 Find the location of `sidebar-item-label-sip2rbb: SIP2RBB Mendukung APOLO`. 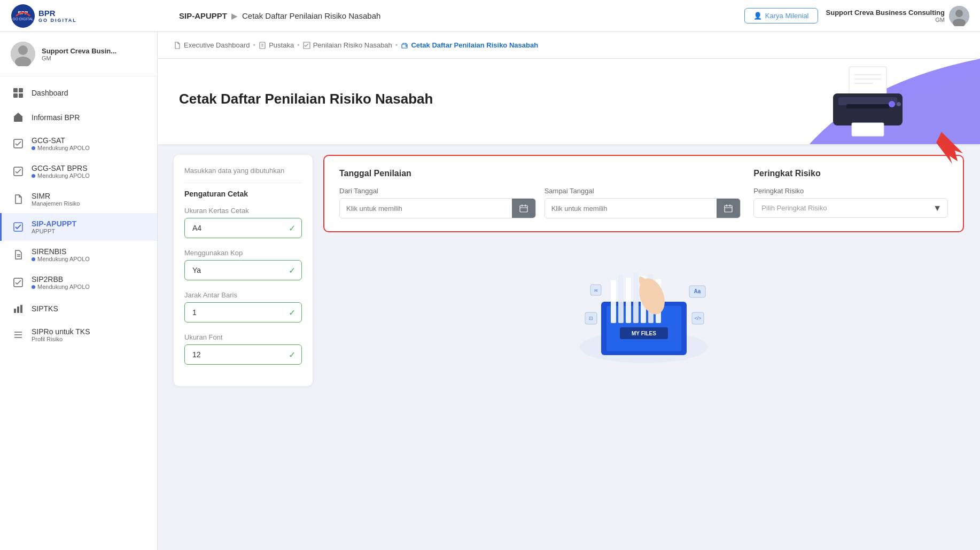

sidebar-item-label-sip2rbb: SIP2RBB Mendukung APOLO is located at coordinates (61, 282).